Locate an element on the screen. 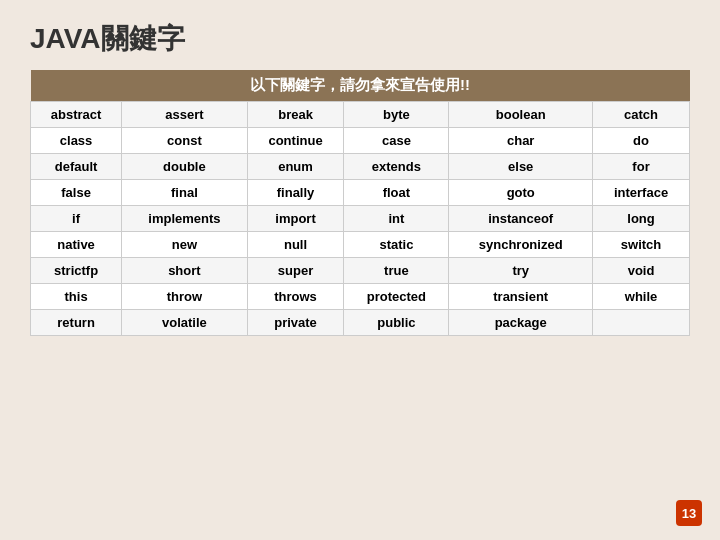 This screenshot has width=720, height=540. table-cell: private is located at coordinates (296, 323).